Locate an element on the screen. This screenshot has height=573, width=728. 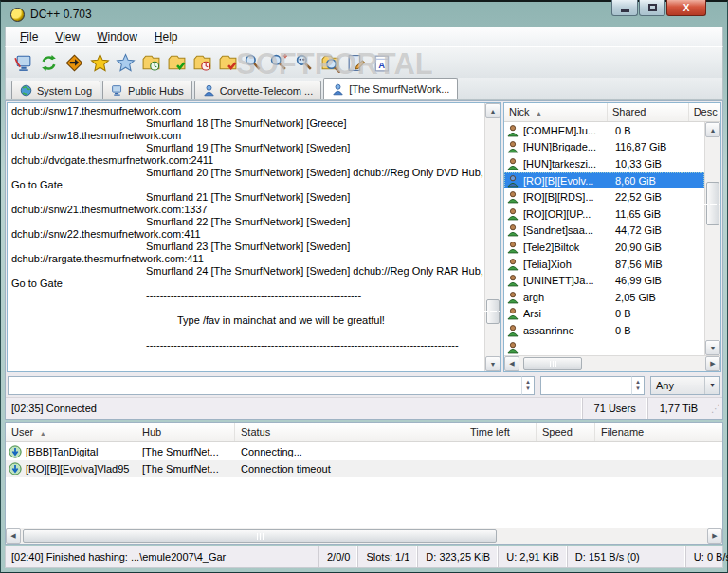
user-shared: 116,87 GiB is located at coordinates (652, 147).